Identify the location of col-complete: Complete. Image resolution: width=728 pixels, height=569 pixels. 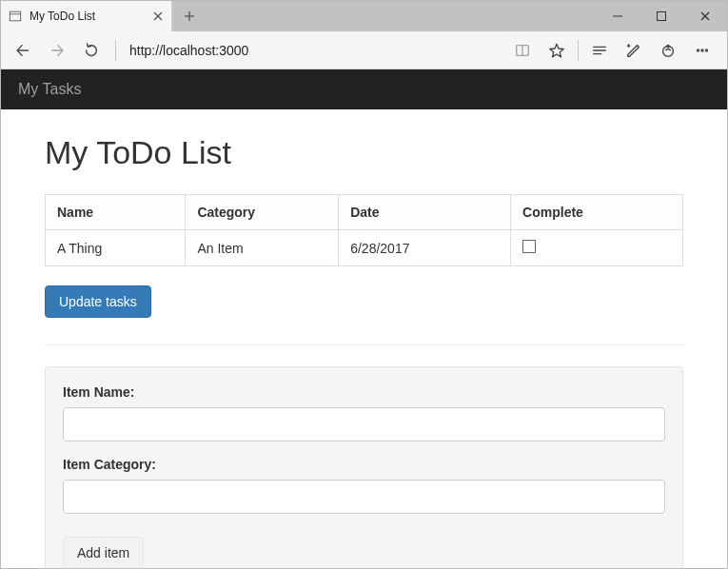
(598, 213).